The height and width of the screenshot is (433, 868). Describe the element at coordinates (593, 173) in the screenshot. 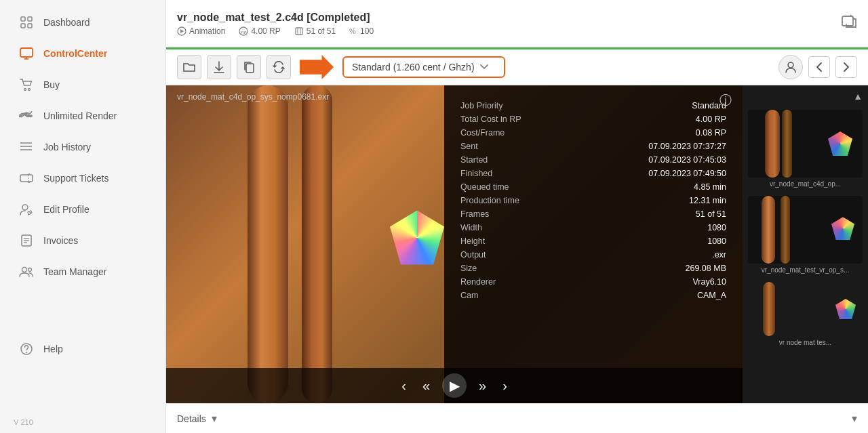

I see `info-row-finished: Finished 07.09.2023 07:49:50` at that location.